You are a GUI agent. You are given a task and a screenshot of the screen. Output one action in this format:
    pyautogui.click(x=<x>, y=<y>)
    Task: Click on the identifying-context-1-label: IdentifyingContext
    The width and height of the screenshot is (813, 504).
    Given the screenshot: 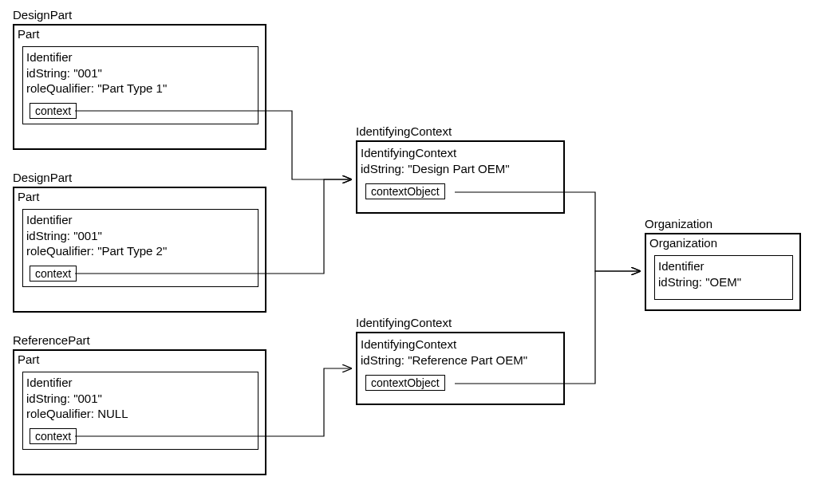 What is the action you would take?
    pyautogui.click(x=404, y=131)
    